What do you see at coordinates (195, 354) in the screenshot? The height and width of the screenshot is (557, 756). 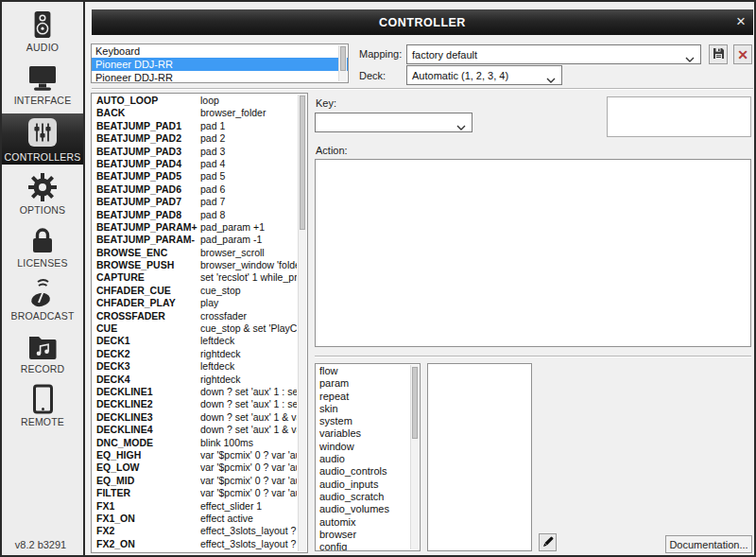 I see `control-mapping-row: DECK2rightdeck` at bounding box center [195, 354].